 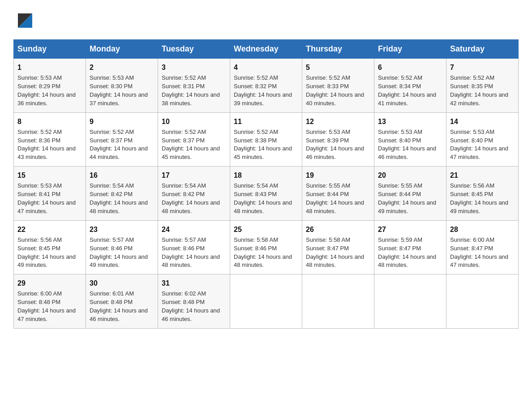 I want to click on calendar-cell: 30 Sunrise: 6:01 AMSunset: 8:48 PMDaylig…, so click(x=122, y=302).